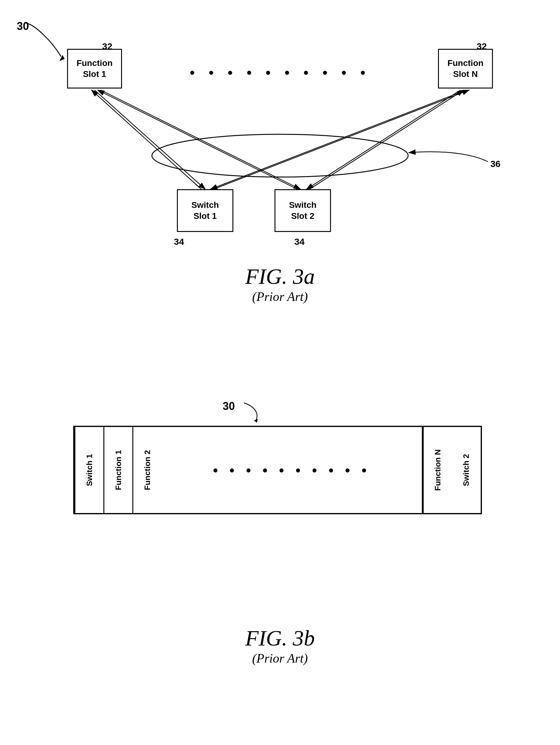  I want to click on chassis-slot-func2: Function 2, so click(147, 470).